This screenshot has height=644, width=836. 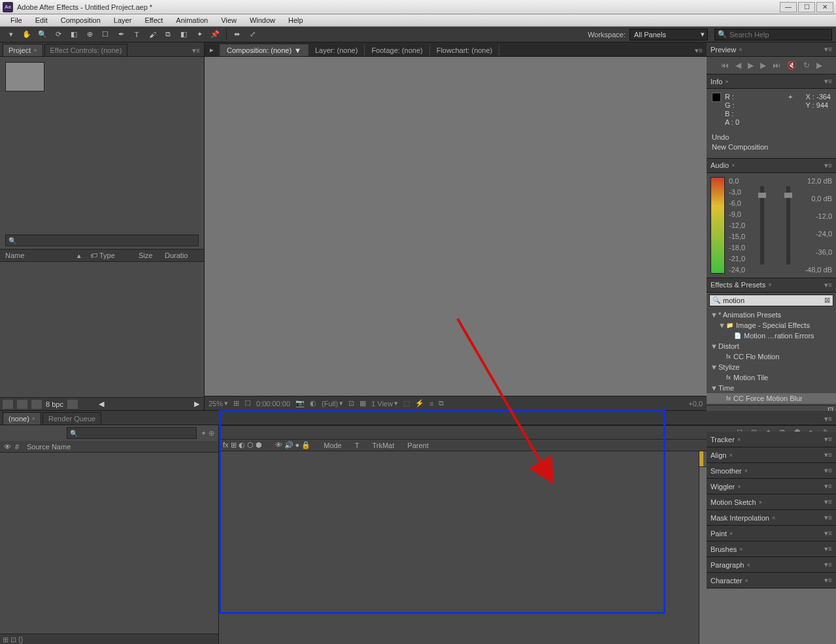 What do you see at coordinates (771, 440) in the screenshot?
I see `collapsed-panel-tracker: Tracker×▾≡` at bounding box center [771, 440].